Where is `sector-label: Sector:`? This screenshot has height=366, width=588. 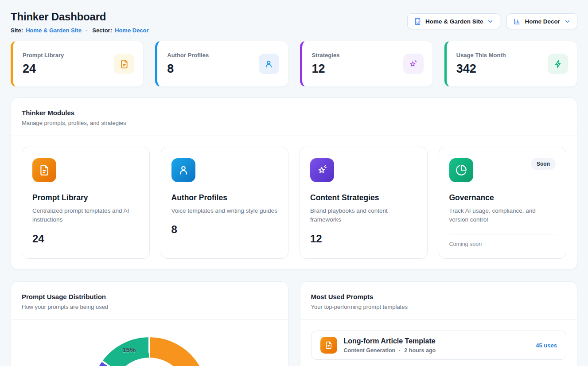
sector-label: Sector: is located at coordinates (102, 30).